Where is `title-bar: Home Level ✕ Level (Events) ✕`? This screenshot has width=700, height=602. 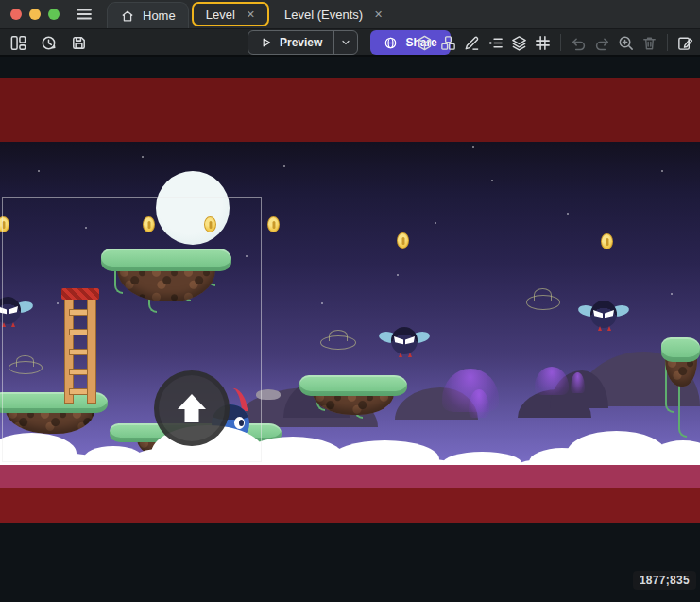 title-bar: Home Level ✕ Level (Events) ✕ is located at coordinates (350, 14).